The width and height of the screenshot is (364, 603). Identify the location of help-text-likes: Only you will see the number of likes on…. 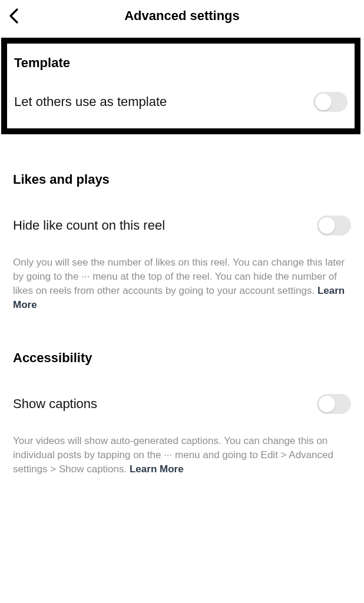
(182, 284).